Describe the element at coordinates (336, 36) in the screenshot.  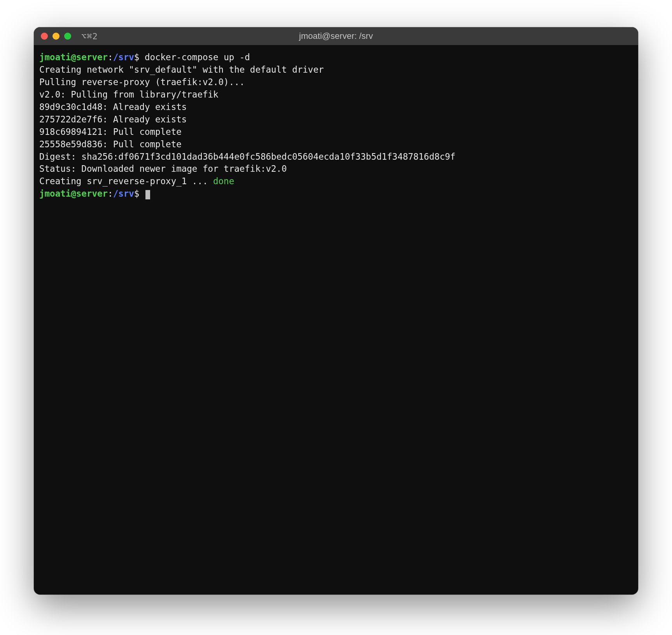
I see `titlebar: ⌥⌘2 jmoati@server: /srv` at that location.